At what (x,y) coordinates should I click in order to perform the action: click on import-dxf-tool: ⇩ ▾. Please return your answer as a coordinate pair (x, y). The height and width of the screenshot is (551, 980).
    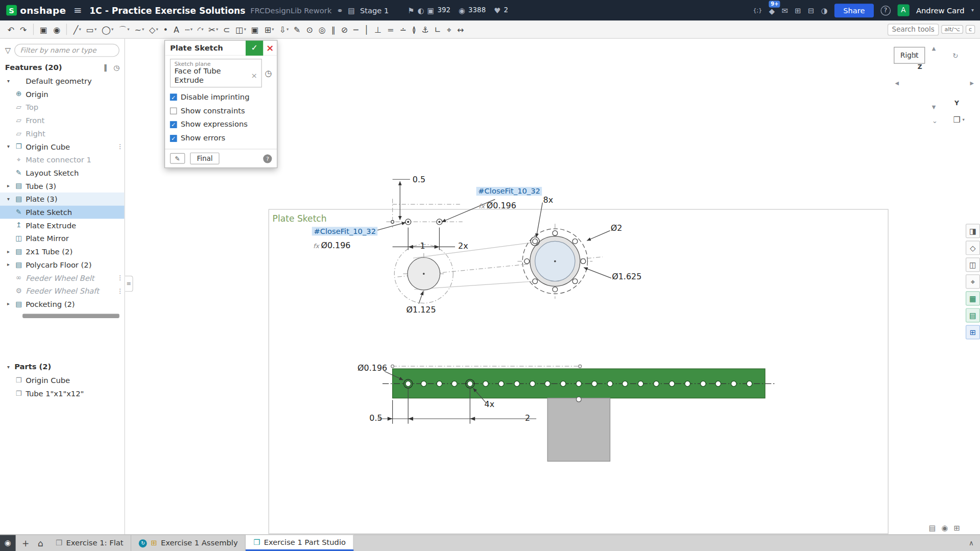
    Looking at the image, I should click on (284, 30).